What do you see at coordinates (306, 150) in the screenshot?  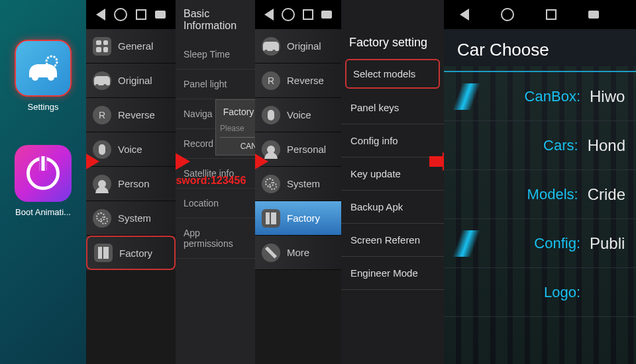 I see `menu-label: Personal` at bounding box center [306, 150].